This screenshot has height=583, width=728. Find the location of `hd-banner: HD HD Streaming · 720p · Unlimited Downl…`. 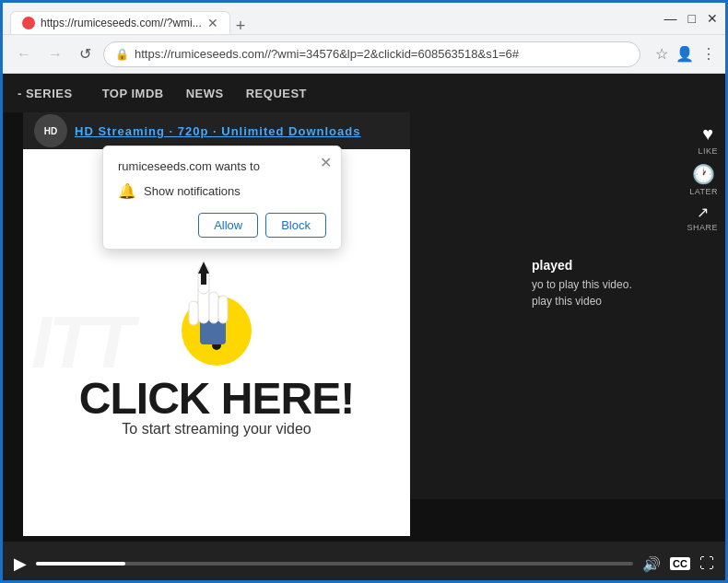

hd-banner: HD HD Streaming · 720p · Unlimited Downl… is located at coordinates (217, 131).